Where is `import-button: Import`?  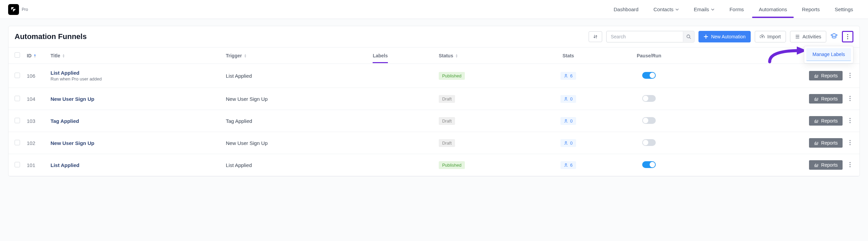 import-button: Import is located at coordinates (770, 37).